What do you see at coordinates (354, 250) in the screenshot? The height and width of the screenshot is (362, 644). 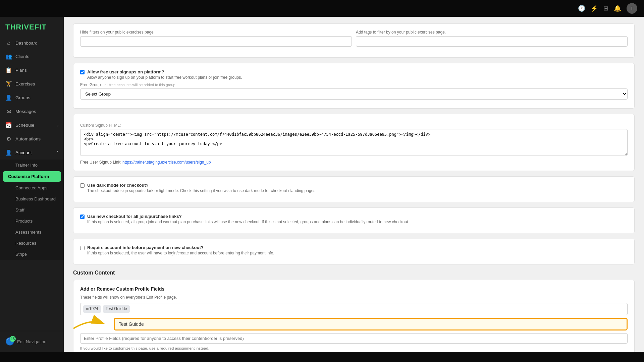 I see `require-account-checkbox-row: Require account info before payment on n…` at bounding box center [354, 250].